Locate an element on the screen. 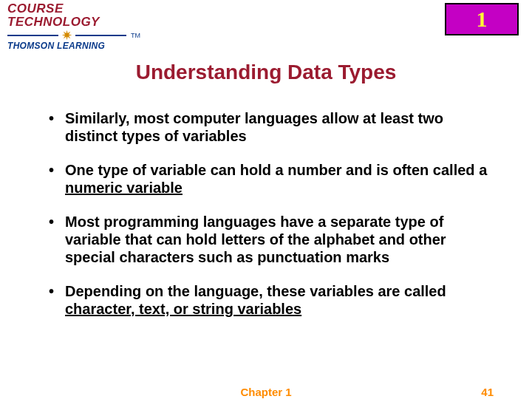 Image resolution: width=532 pixels, height=399 pixels. bullet-text: Depending on the language, these variabl… is located at coordinates (256, 291).